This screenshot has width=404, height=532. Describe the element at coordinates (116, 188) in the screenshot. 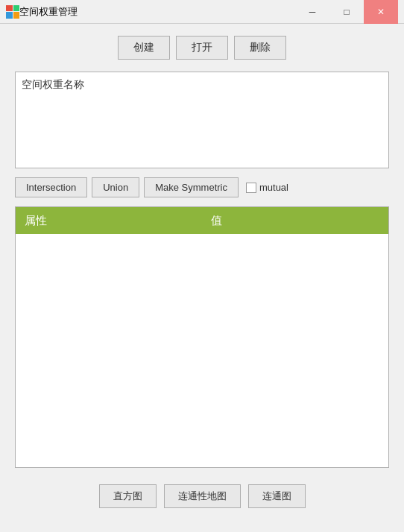

I see `union-button: Union` at that location.